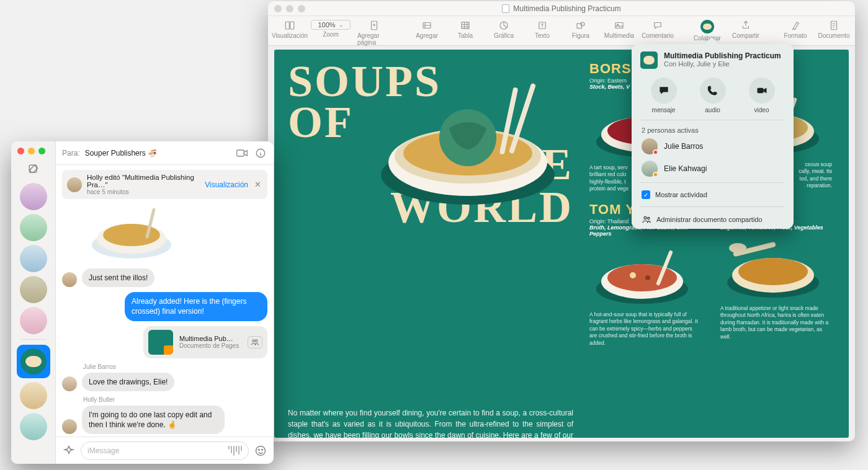  I want to click on message-icon, so click(664, 91).